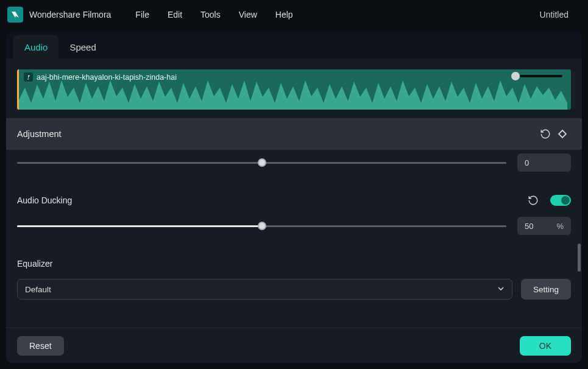 This screenshot has width=588, height=369. I want to click on fade-handle, so click(537, 76).